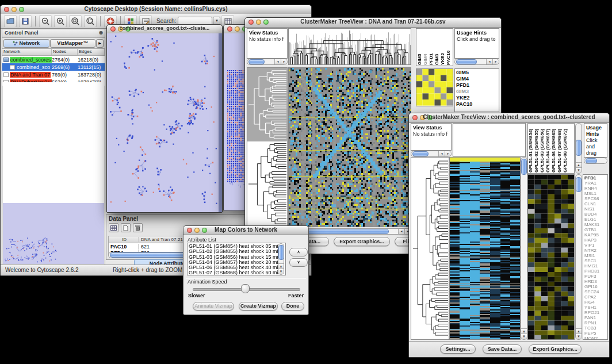 The width and height of the screenshot is (612, 364). What do you see at coordinates (258, 306) in the screenshot?
I see `create-vizmap-button: Create Vizmap` at bounding box center [258, 306].